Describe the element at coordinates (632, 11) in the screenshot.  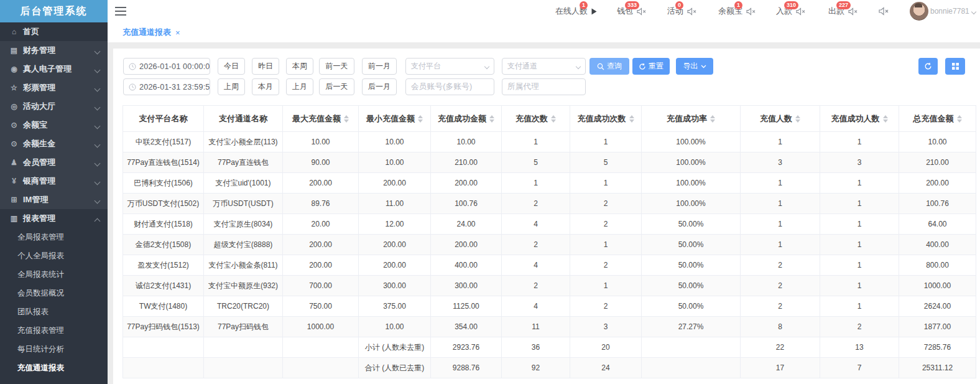
I see `stat-钱包: 钱包333` at that location.